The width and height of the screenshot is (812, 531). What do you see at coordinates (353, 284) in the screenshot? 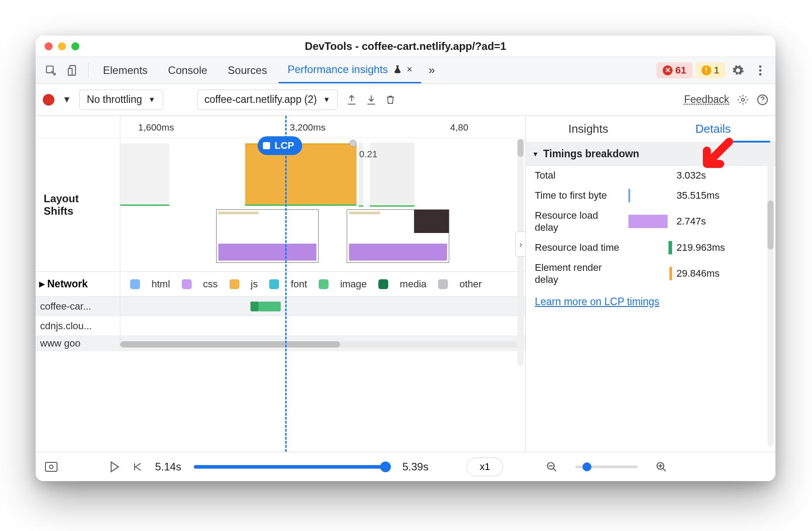
I see `legend-label: image` at bounding box center [353, 284].